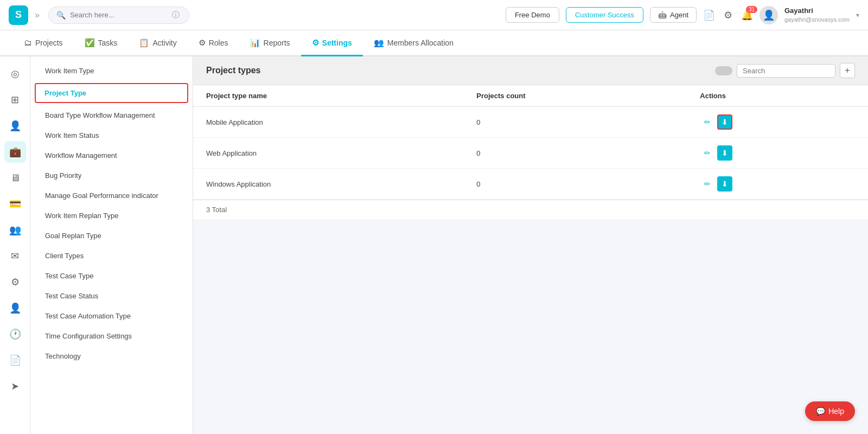  Describe the element at coordinates (769, 15) in the screenshot. I see `avatar: 👤` at that location.